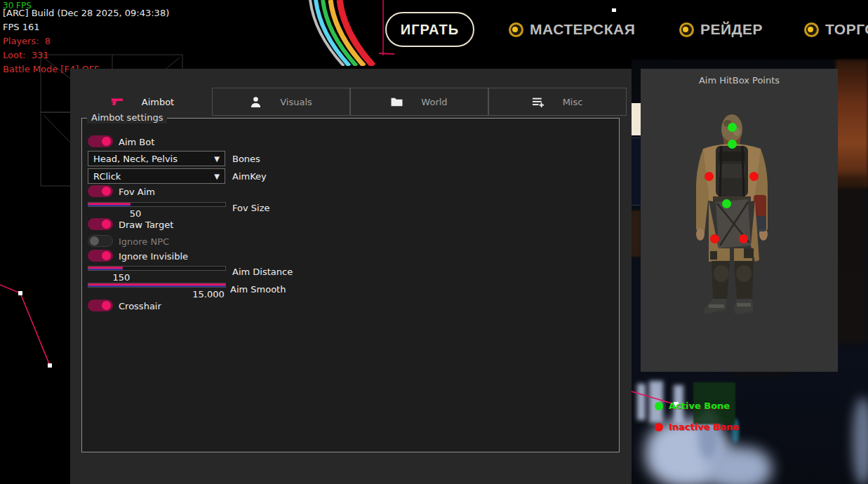 The width and height of the screenshot is (868, 484). What do you see at coordinates (740, 220) in the screenshot?
I see `hitbox-panel: Aim HitBox Points` at bounding box center [740, 220].